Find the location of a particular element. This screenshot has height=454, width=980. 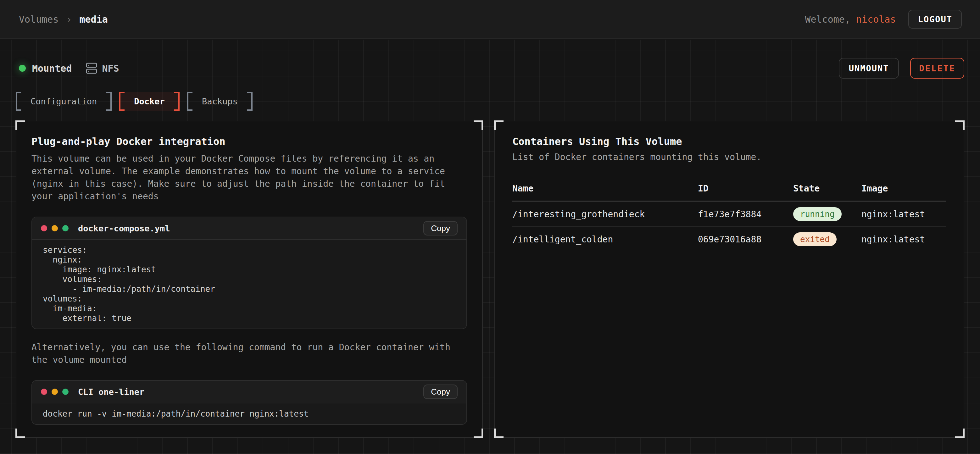

delete-button: DELETE is located at coordinates (937, 68).